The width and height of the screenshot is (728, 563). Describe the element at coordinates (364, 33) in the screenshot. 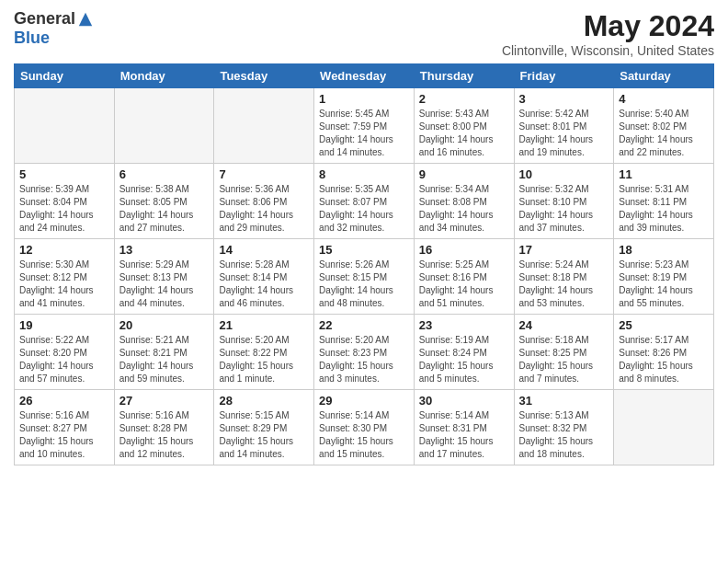

I see `header: General Blue May 2024 Clintonville, Wisc…` at that location.